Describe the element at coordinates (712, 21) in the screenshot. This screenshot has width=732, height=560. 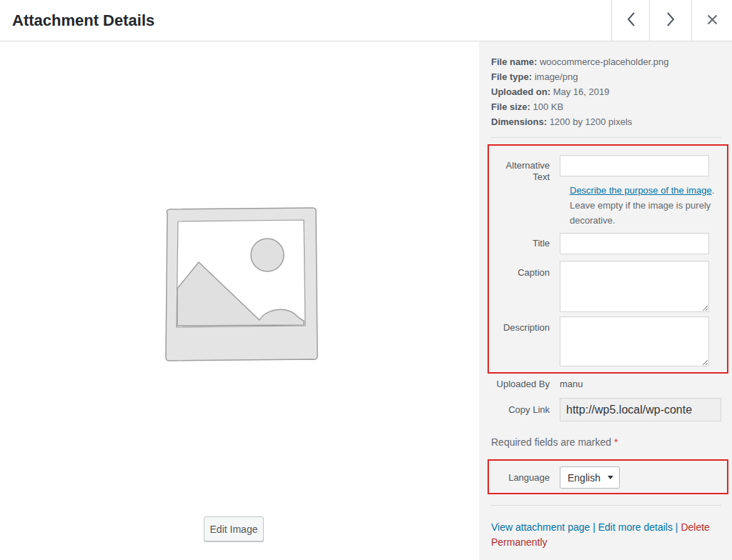
I see `close-icon` at that location.